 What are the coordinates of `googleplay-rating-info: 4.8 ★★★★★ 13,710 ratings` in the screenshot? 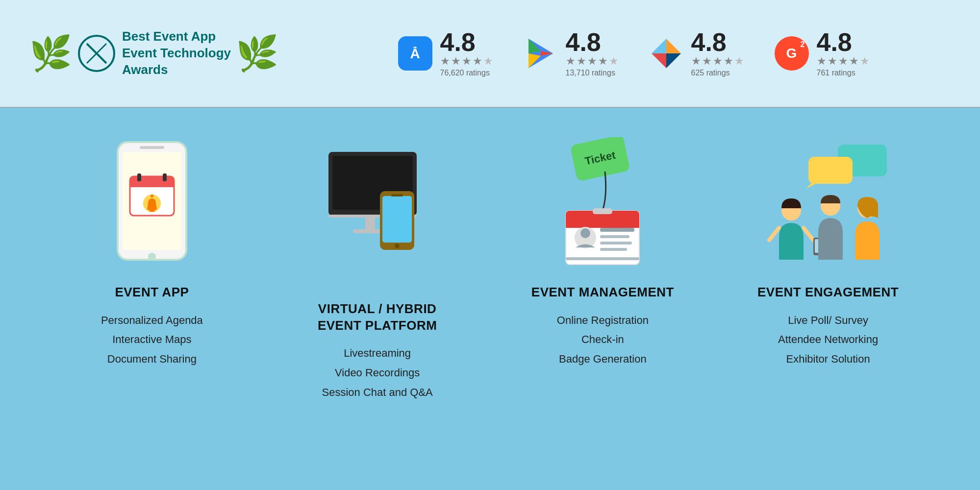 It's located at (593, 53).